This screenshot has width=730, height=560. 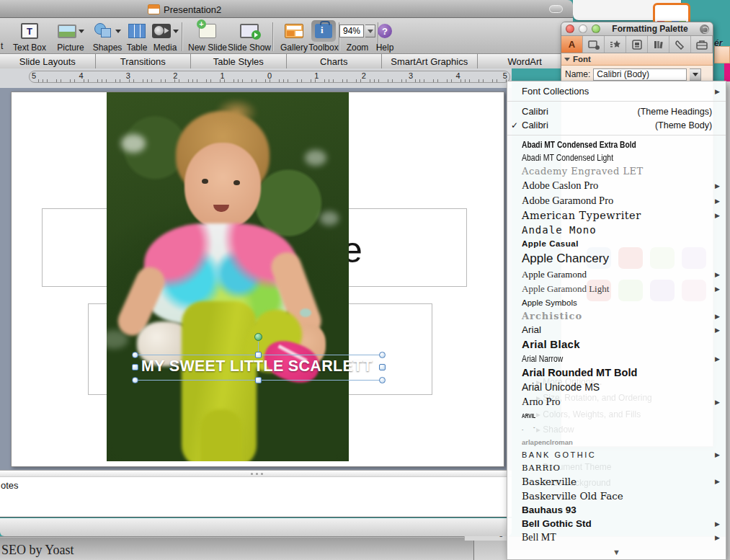 I want to click on font-menu-item: Arial Rounded MT Bold ▶, so click(x=617, y=373).